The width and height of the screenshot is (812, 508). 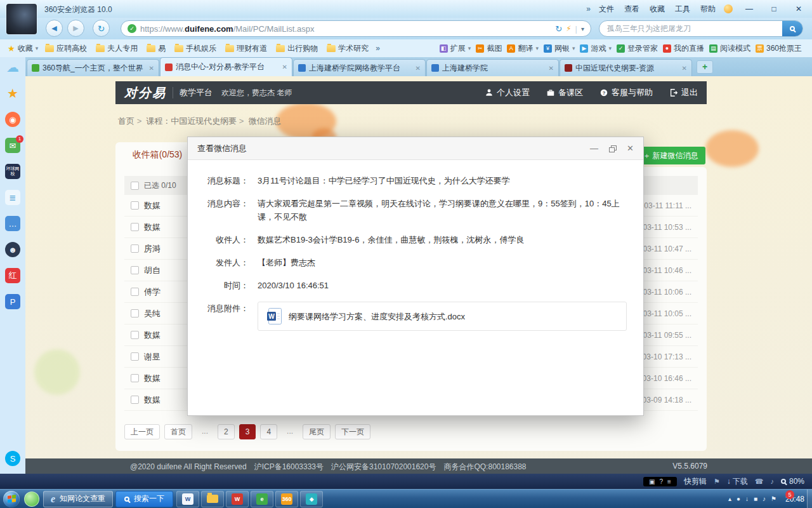 I want to click on new-message-button: ＋ 新建微信消息, so click(x=671, y=156).